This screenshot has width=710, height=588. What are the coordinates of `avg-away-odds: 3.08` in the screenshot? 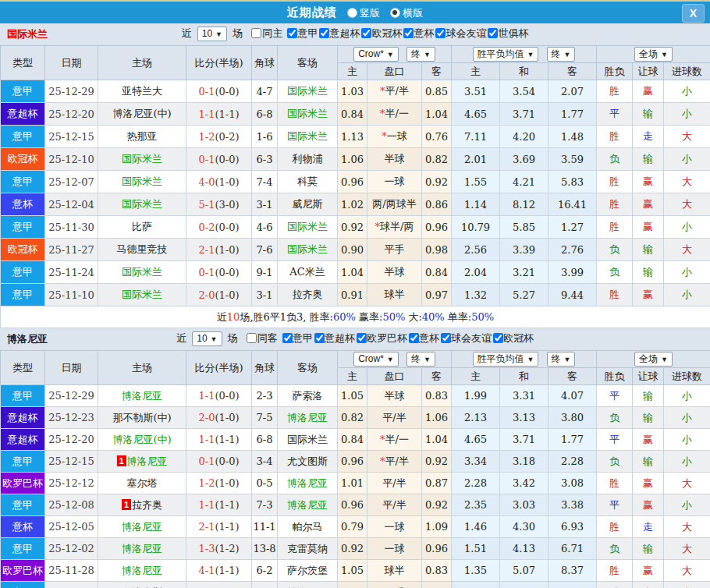 It's located at (573, 484).